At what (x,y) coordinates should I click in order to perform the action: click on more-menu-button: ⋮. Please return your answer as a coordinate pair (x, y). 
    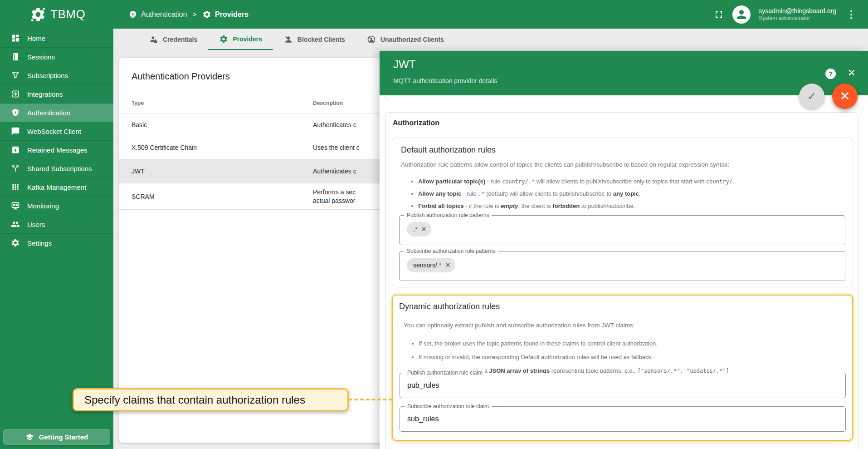
    Looking at the image, I should click on (851, 15).